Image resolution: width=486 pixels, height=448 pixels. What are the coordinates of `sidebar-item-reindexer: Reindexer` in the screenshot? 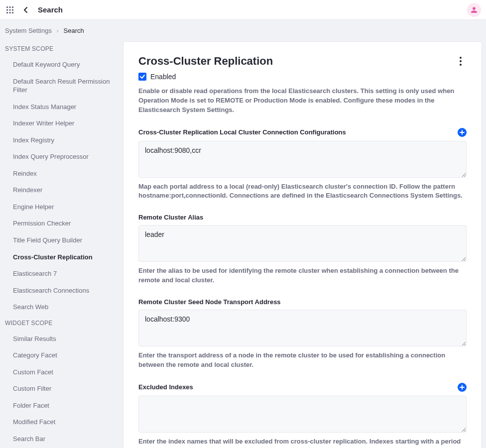 It's located at (62, 190).